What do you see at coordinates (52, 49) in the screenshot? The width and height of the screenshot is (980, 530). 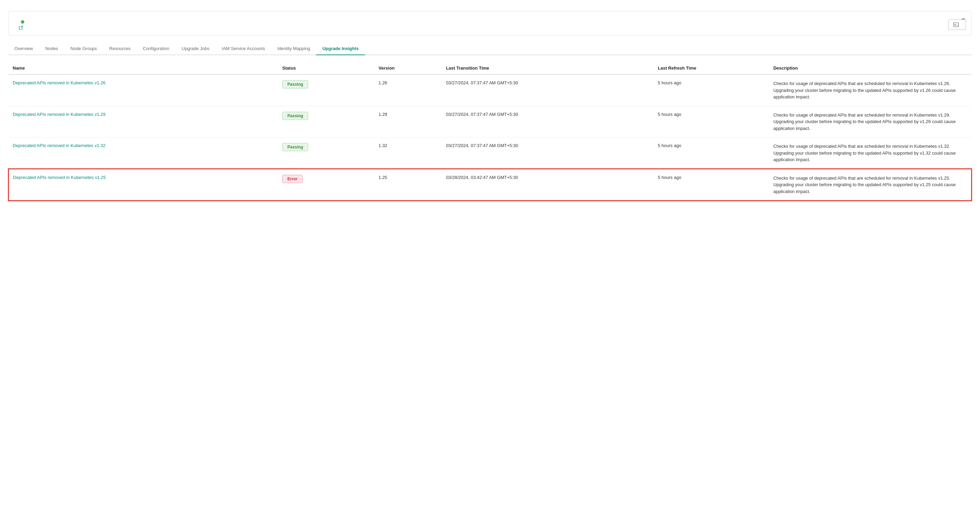 I see `tab-nodes: Nodes` at bounding box center [52, 49].